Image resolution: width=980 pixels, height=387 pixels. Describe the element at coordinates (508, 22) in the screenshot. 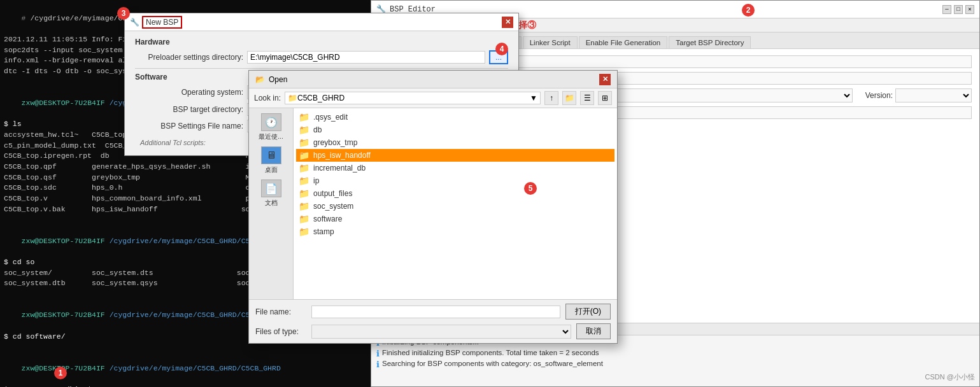

I see `new-bsp-close-button: ✕` at that location.